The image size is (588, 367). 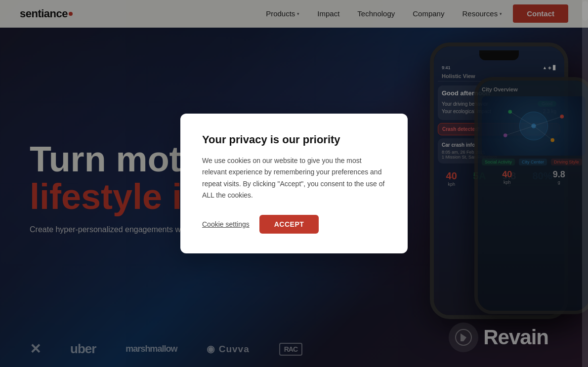 What do you see at coordinates (294, 183) in the screenshot?
I see `cookie-modal: Your privacy is our priority We use cook…` at bounding box center [294, 183].